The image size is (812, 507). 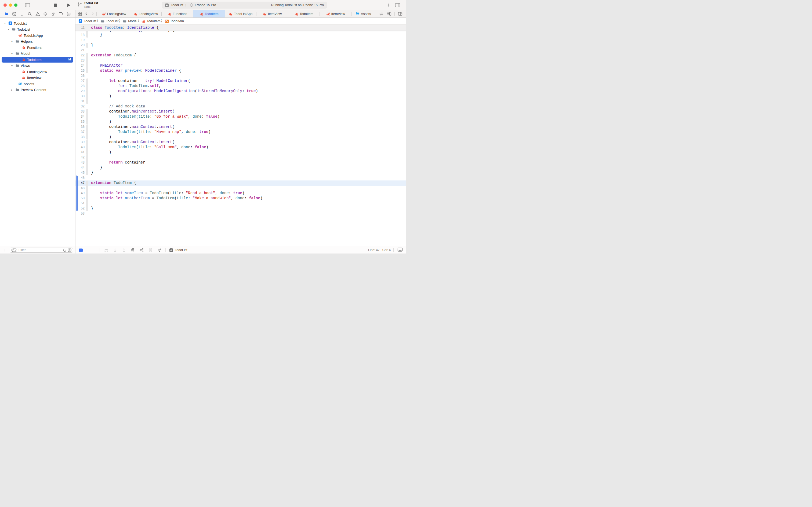 I want to click on sidebar-item-label: Helpers, so click(x=27, y=42).